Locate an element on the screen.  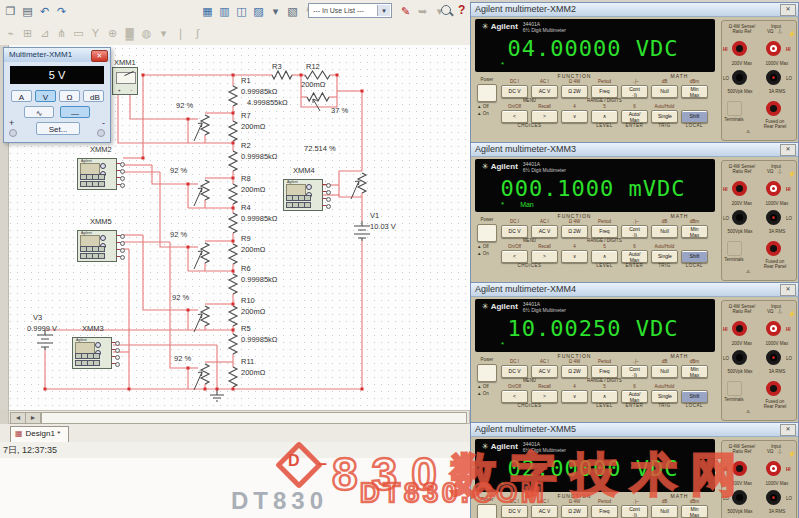
end-icon-group: ✎➥▾ is located at coordinates (422, 11).